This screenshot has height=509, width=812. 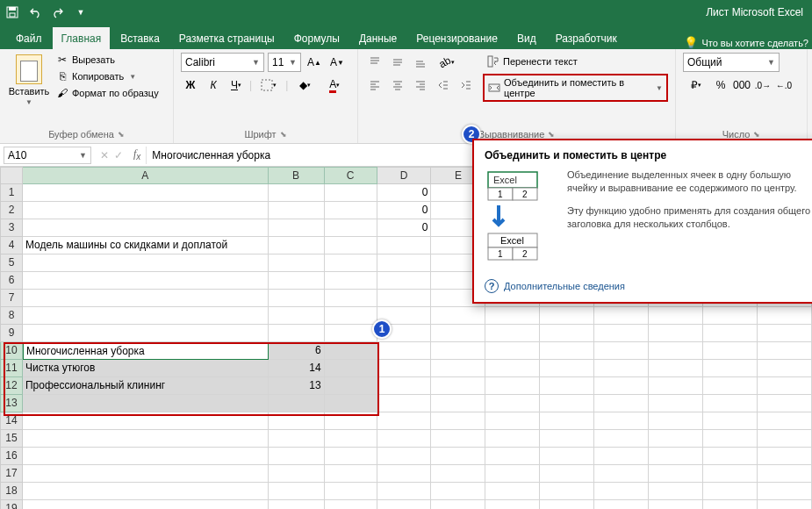 I want to click on cell-E11, so click(x=458, y=369).